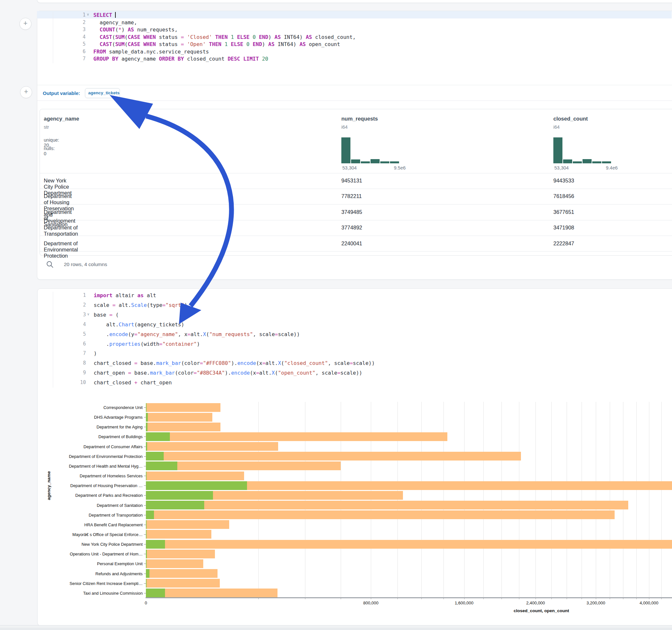 Image resolution: width=672 pixels, height=630 pixels. I want to click on code-text: base = (, so click(106, 315).